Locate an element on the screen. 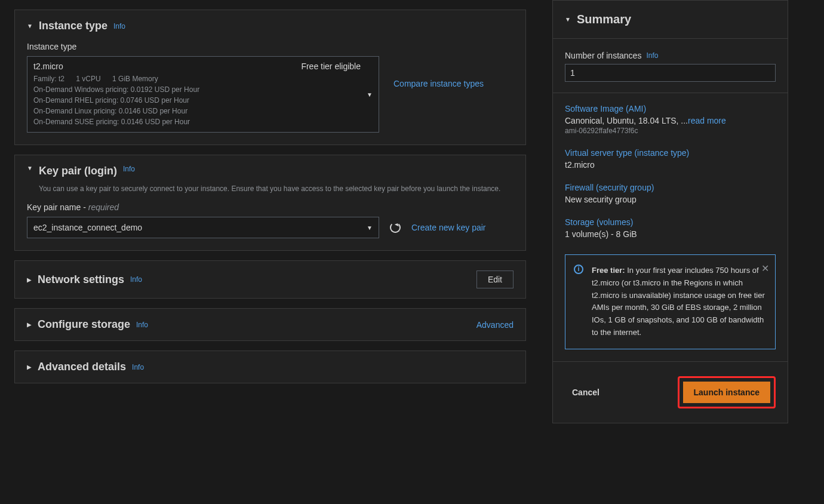 Image resolution: width=824 pixels, height=504 pixels. toggle-summary-icon is located at coordinates (568, 19).